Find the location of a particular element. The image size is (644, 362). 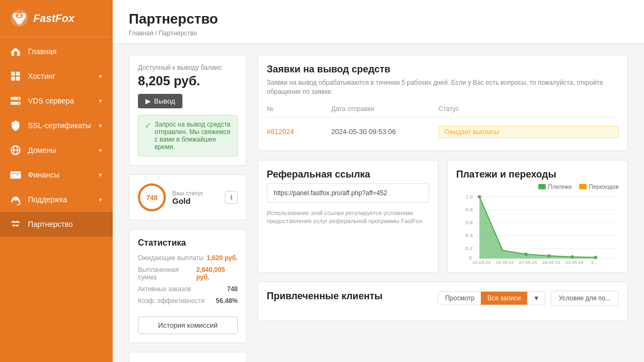

svg-text: 27.05.24 is located at coordinates (528, 262).